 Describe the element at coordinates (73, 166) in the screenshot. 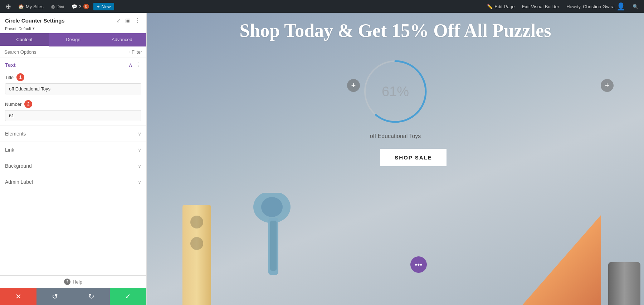

I see `background-section-header: Background ∨` at that location.